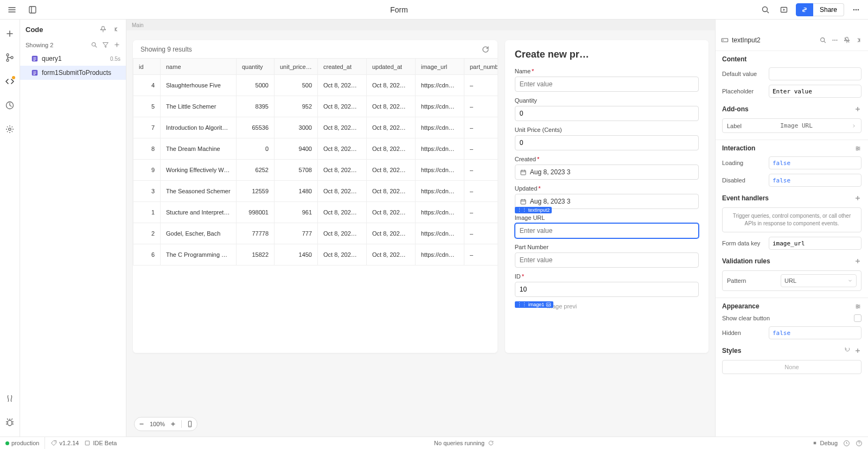  What do you see at coordinates (607, 84) in the screenshot?
I see `name-input` at bounding box center [607, 84].